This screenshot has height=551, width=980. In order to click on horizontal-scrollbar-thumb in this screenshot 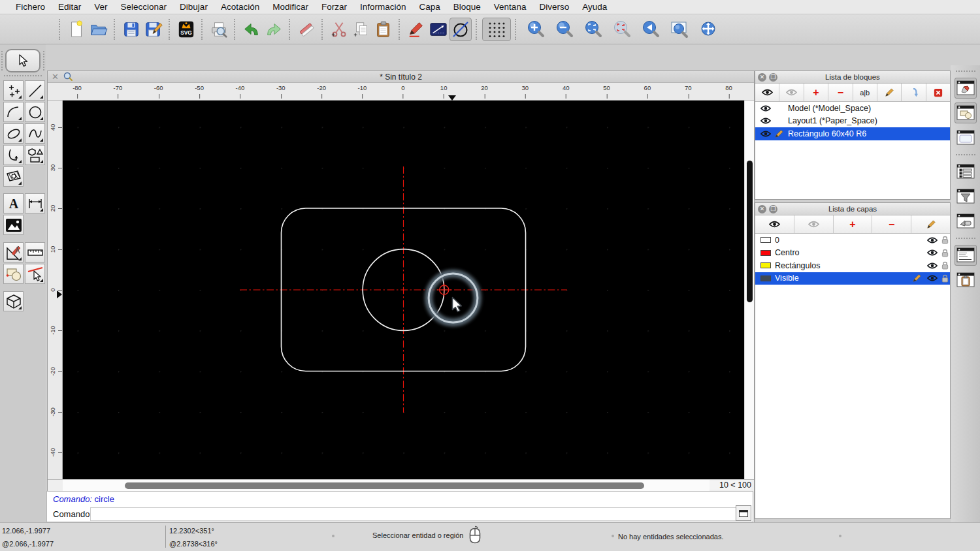, I will do `click(384, 486)`.